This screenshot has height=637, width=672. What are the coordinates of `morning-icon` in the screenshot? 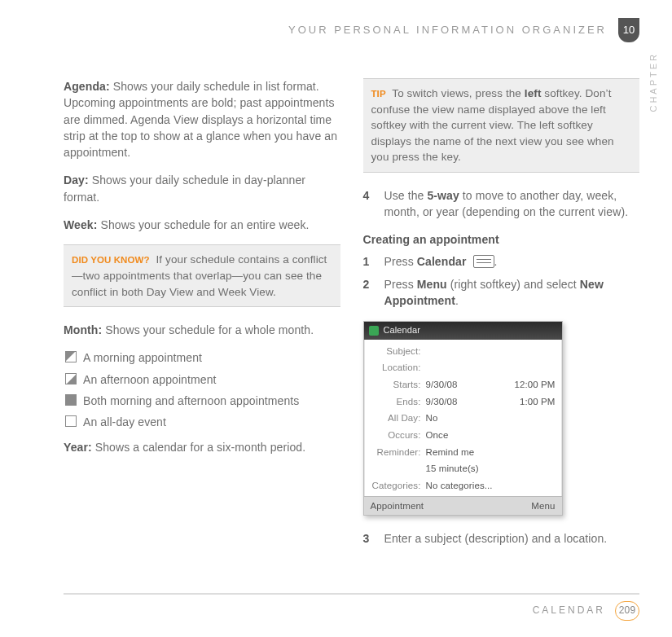 It's located at (71, 357).